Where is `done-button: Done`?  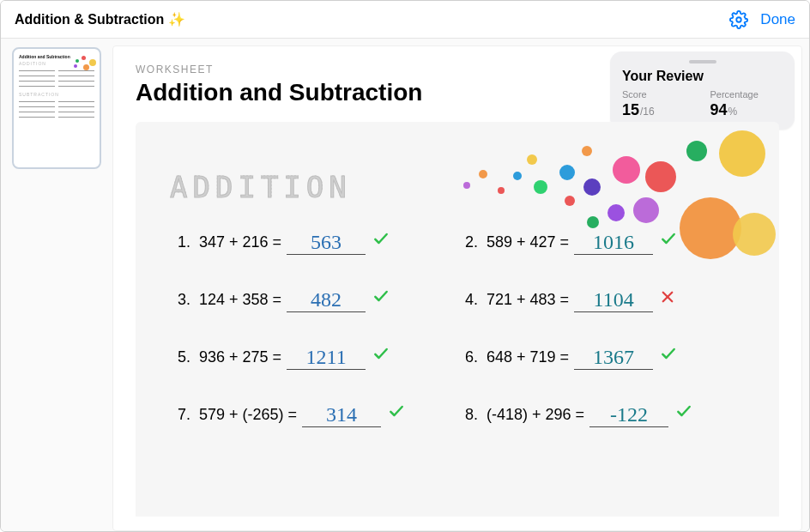
done-button: Done is located at coordinates (777, 20).